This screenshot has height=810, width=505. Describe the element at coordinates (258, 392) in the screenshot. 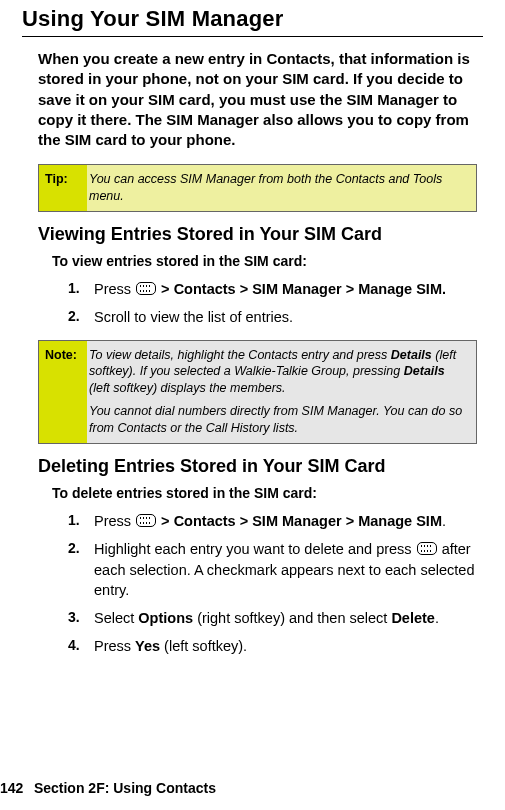

I see `note-callout: Note: To view details, highlight the Con…` at that location.